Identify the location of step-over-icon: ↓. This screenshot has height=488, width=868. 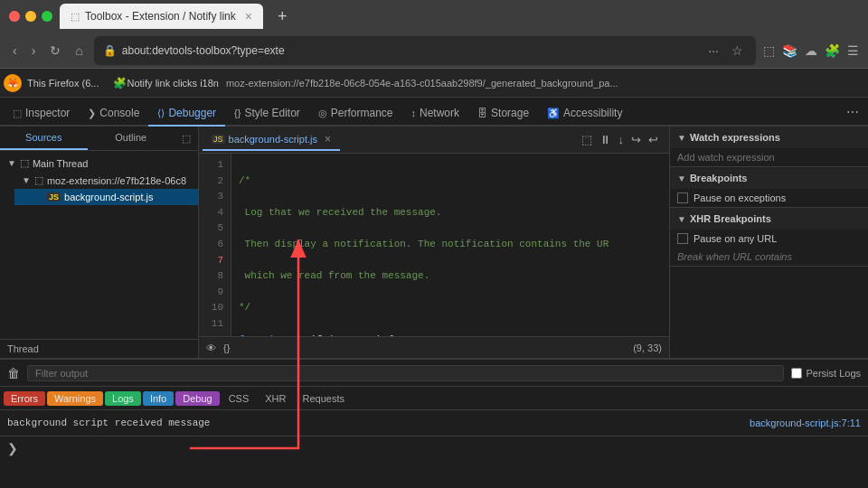
(622, 139).